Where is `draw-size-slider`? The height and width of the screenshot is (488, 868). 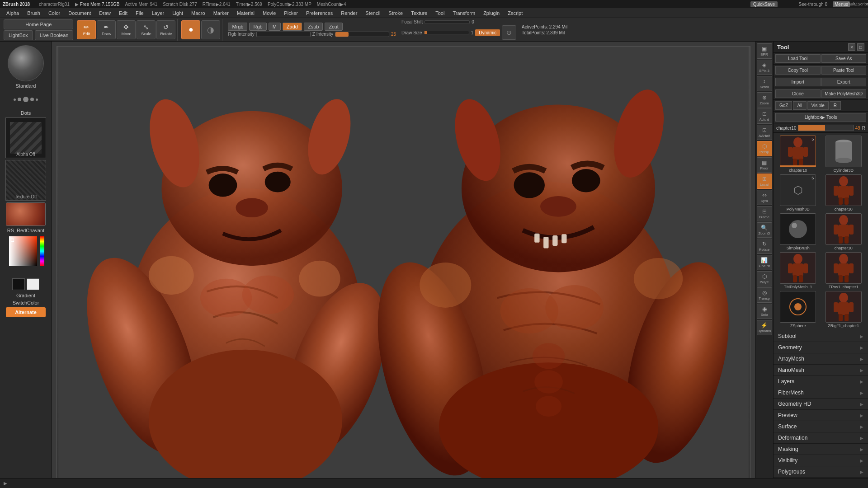 draw-size-slider is located at coordinates (447, 33).